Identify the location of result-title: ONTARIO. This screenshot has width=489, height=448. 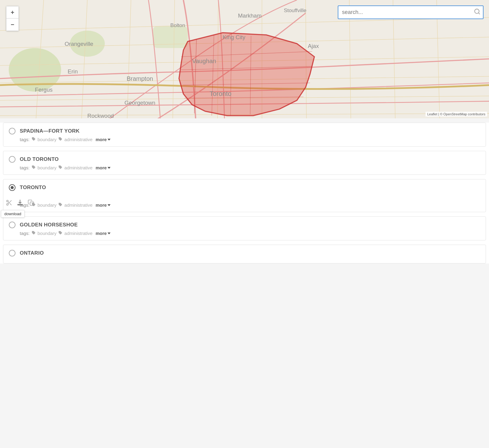
(32, 253).